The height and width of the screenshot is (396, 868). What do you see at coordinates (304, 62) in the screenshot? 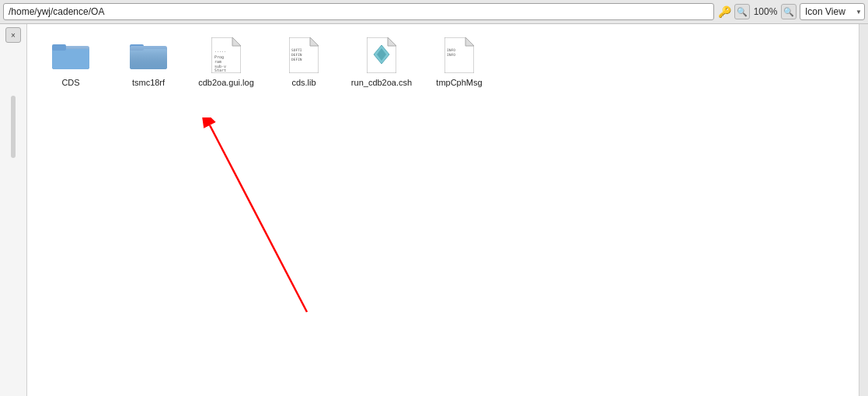
I see `file-item-cds-lib: SOFTI DEFIN DEFIN cds.lib` at bounding box center [304, 62].